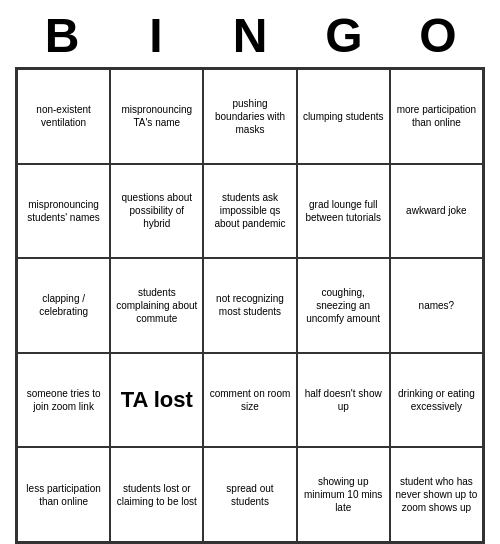 Image resolution: width=500 pixels, height=544 pixels. Describe the element at coordinates (64, 306) in the screenshot. I see `bingo-cell-10: clapping / celebrating` at that location.